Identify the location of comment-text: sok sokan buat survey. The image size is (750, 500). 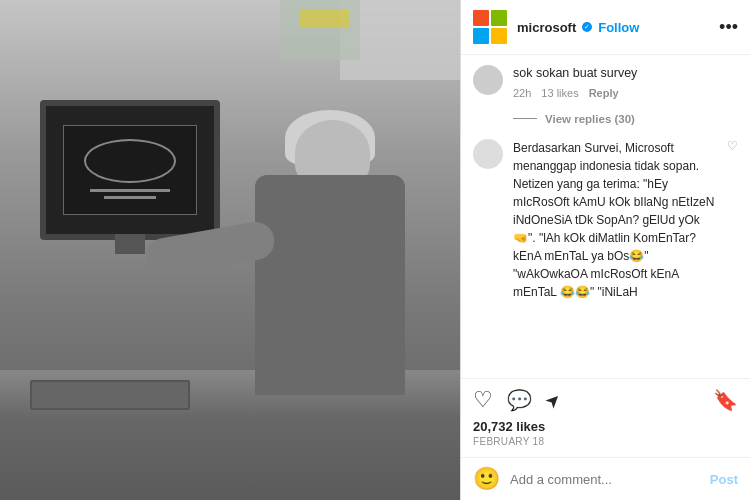
(626, 74).